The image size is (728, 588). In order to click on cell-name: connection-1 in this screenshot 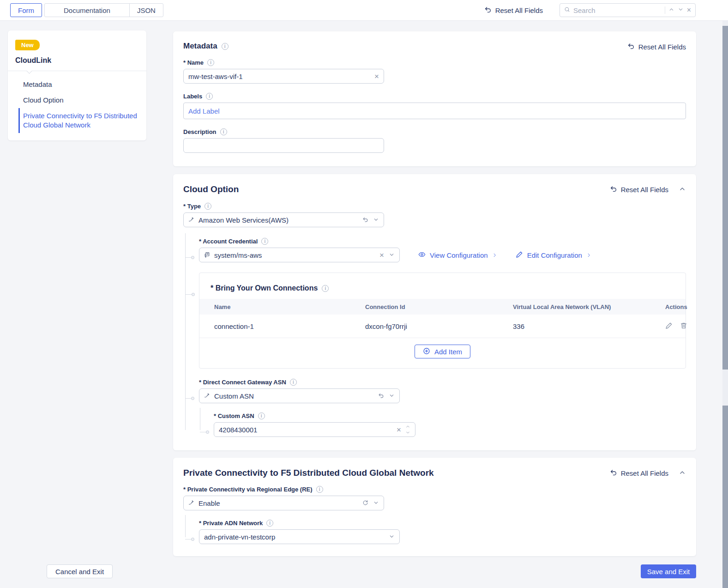, I will do `click(290, 326)`.